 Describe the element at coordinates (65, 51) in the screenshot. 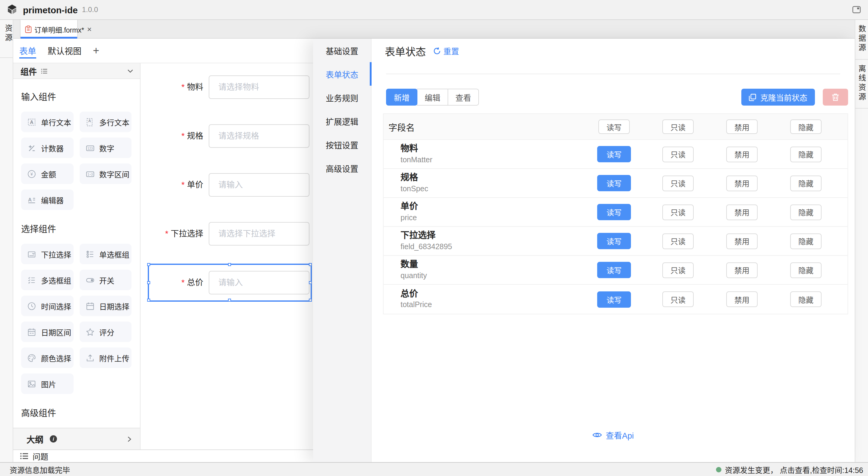

I see `view-tab-default-view: 默认视图` at that location.